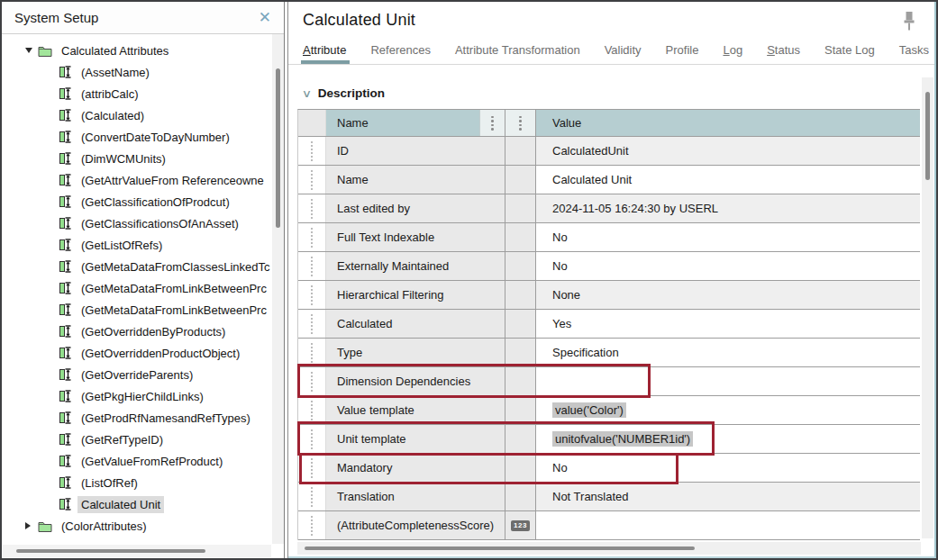 The height and width of the screenshot is (560, 938). What do you see at coordinates (733, 50) in the screenshot?
I see `tab-log: Log` at bounding box center [733, 50].